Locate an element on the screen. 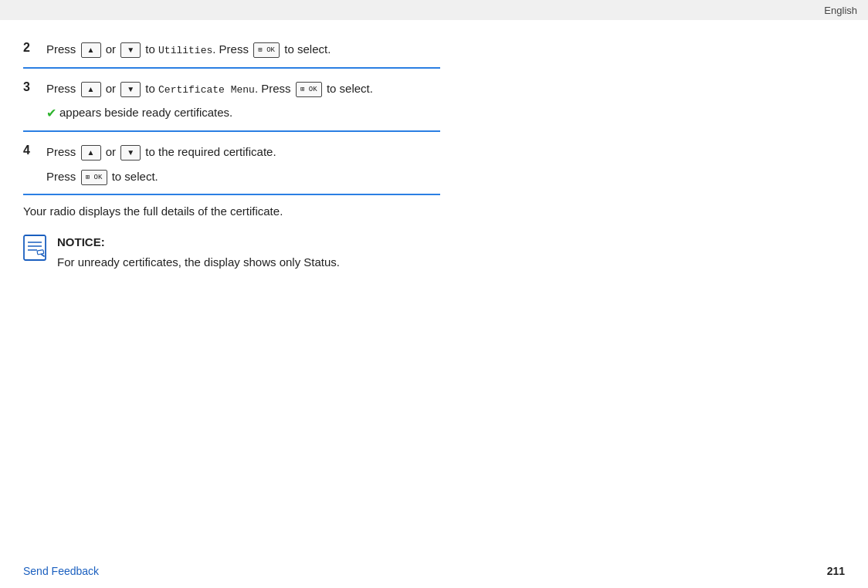 This screenshot has width=868, height=588. step-4-number: 4 is located at coordinates (35, 150).